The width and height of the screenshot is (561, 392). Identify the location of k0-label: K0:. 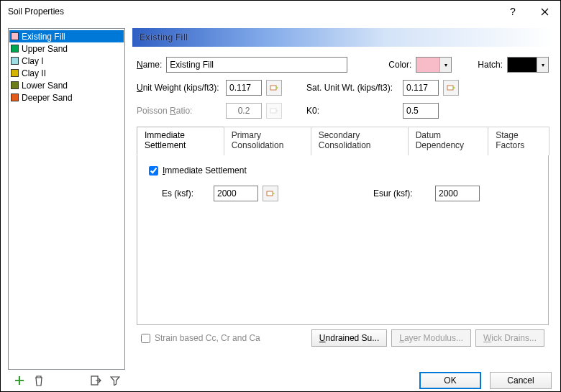
(352, 111).